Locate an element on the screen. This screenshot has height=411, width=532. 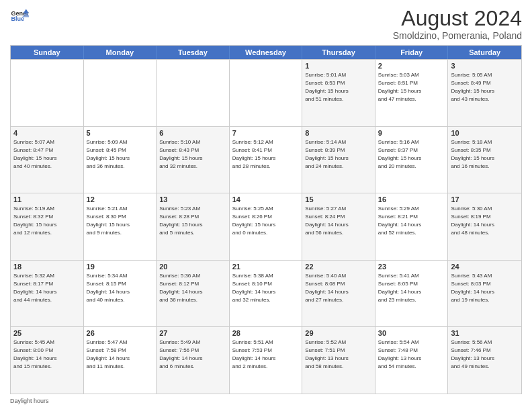
day-info: Sunrise: 5:16 AM Sunset: 8:37 PM Dayligh… is located at coordinates (412, 154).